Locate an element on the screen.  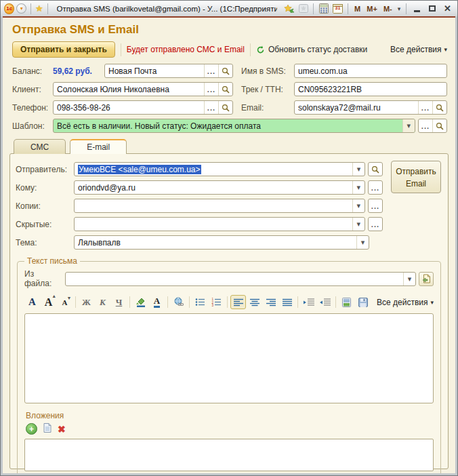
attachments-label: Вложения is located at coordinates (230, 416).